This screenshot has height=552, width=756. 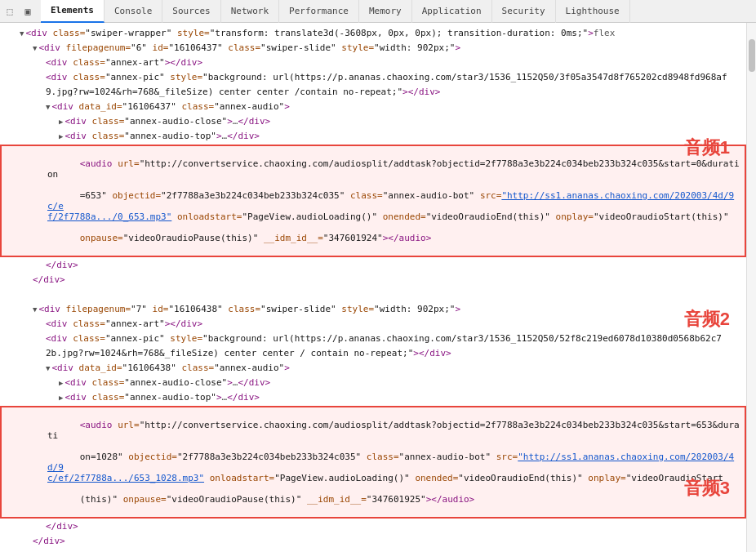 What do you see at coordinates (385, 11) in the screenshot?
I see `tab-memory: Memory` at bounding box center [385, 11].